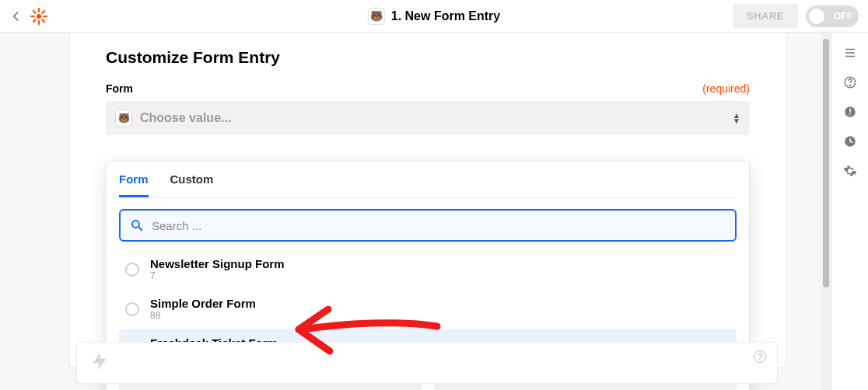 This screenshot has height=390, width=868. I want to click on step-header: 🐻 1. New Form Entry, so click(434, 16).